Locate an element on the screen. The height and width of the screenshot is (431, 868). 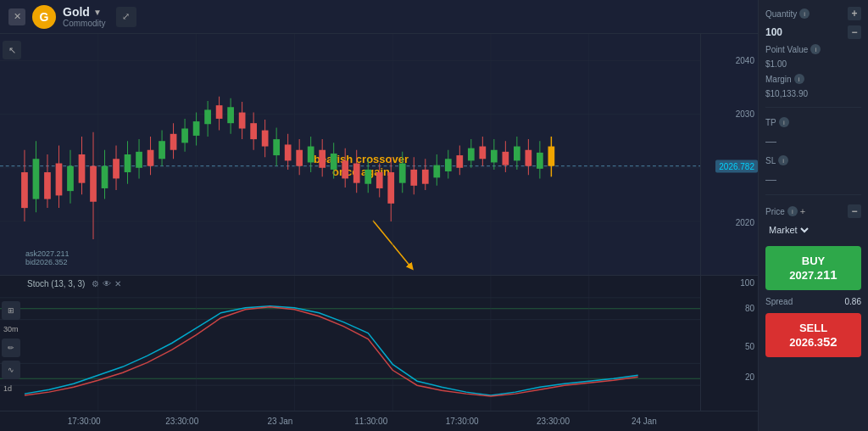
tp-info-icon: i is located at coordinates (784, 122).